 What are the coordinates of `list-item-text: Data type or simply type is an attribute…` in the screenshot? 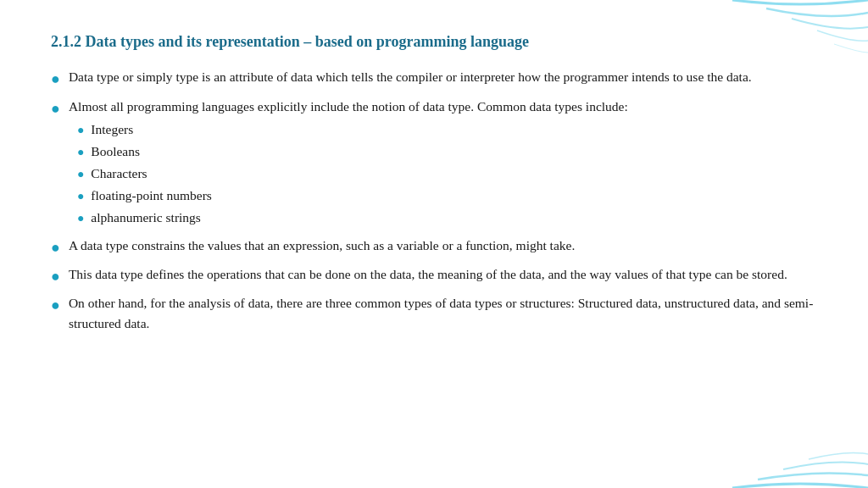 It's located at (442, 77).